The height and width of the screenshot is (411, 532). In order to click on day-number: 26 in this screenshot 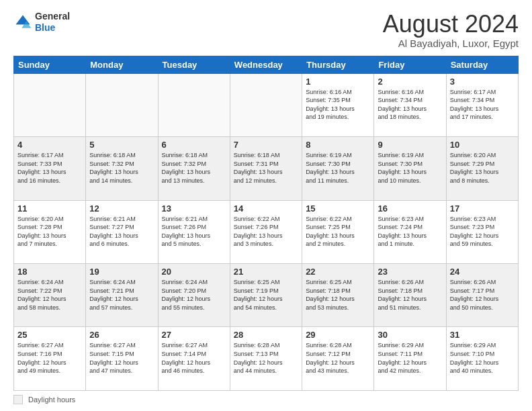, I will do `click(122, 334)`.